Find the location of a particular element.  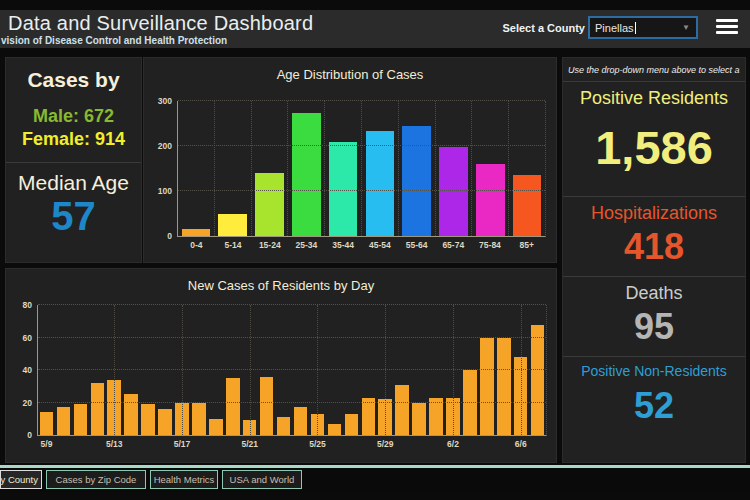

bar-5/18 is located at coordinates (199, 420).